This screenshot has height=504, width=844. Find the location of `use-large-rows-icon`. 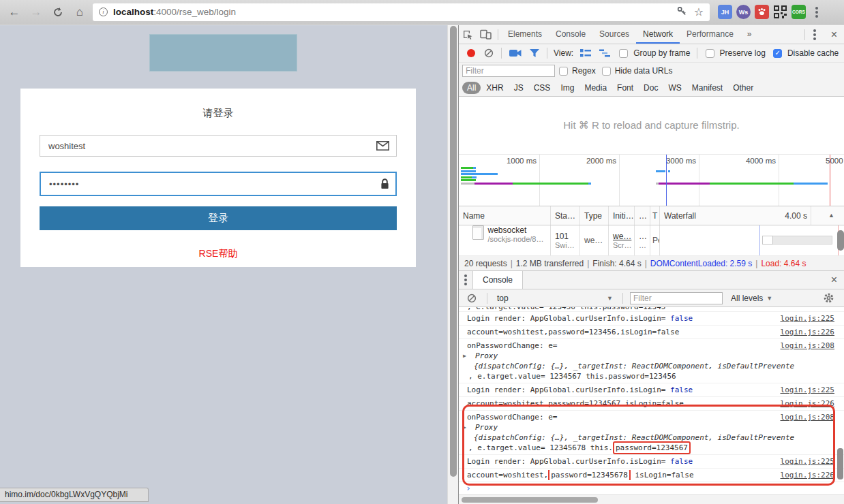

use-large-rows-icon is located at coordinates (586, 53).